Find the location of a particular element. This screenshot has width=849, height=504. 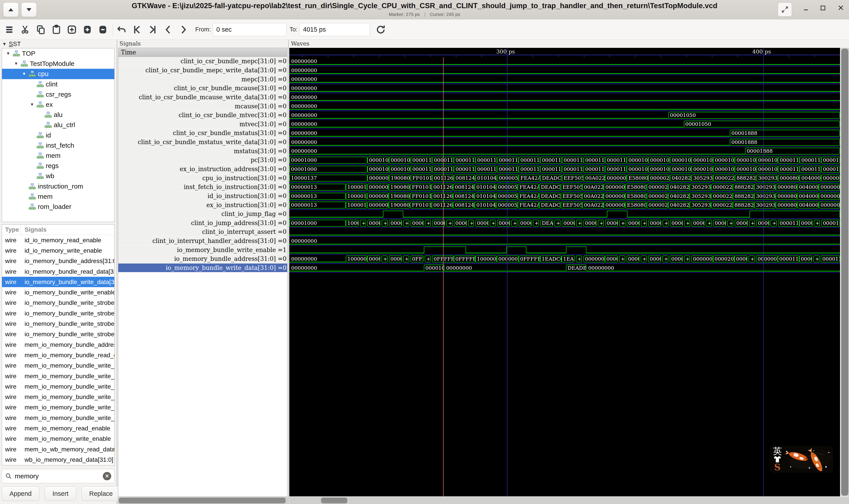

waves-hscroll-thumb is located at coordinates (334, 501).